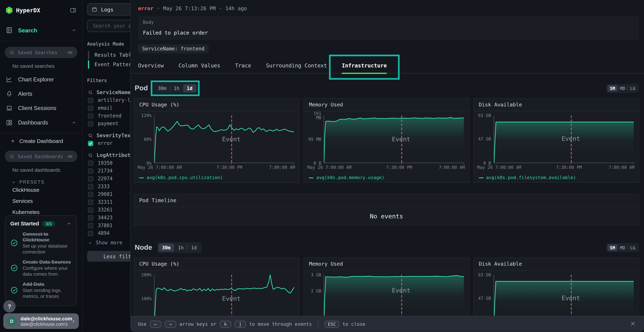 The width and height of the screenshot is (644, 332). Describe the element at coordinates (185, 178) in the screenshot. I see `legend-label: avg(k8s.pod.cpu.utilization)` at that location.